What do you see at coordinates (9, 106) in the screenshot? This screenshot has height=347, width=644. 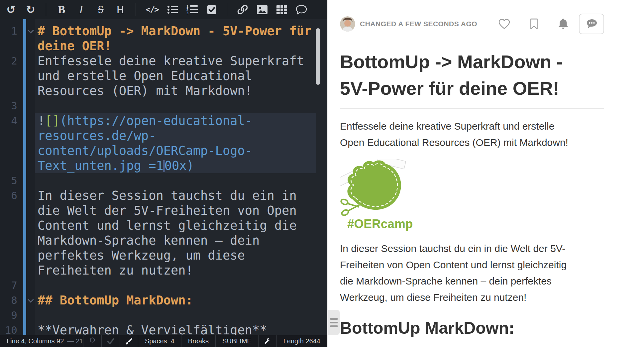 I see `line-number: 3` at bounding box center [9, 106].